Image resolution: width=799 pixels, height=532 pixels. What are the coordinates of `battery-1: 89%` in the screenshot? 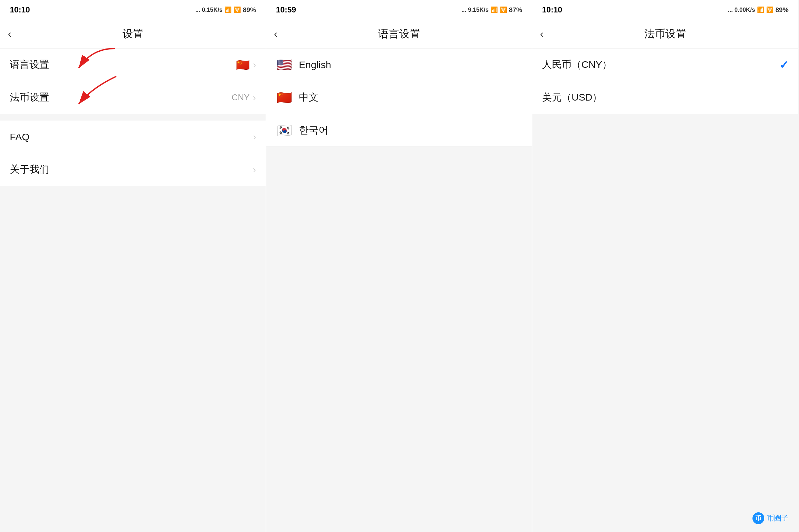 It's located at (249, 10).